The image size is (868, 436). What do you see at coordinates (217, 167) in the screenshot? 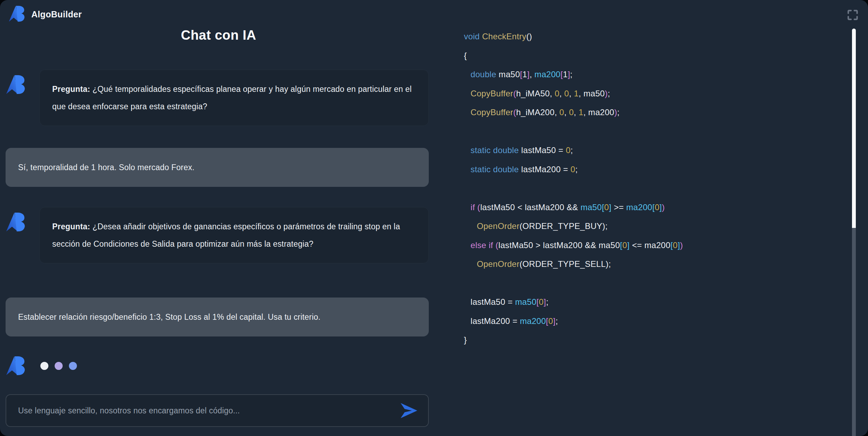
I see `user-message-bubble: Sí, temporalidad de 1 hora. Solo mercado…` at bounding box center [217, 167].